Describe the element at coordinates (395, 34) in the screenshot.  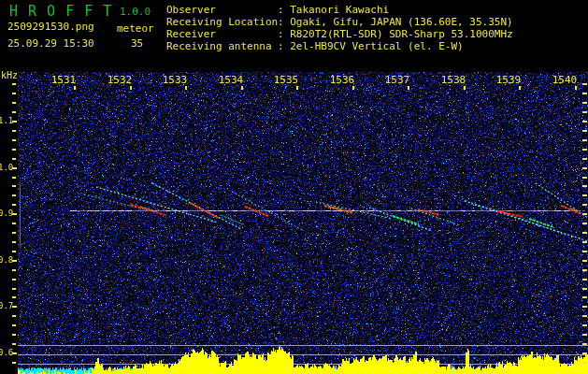
I see `station-info-value: : R820T2(RTL-SDR) SDR-Sharp 53.1000MHz` at that location.